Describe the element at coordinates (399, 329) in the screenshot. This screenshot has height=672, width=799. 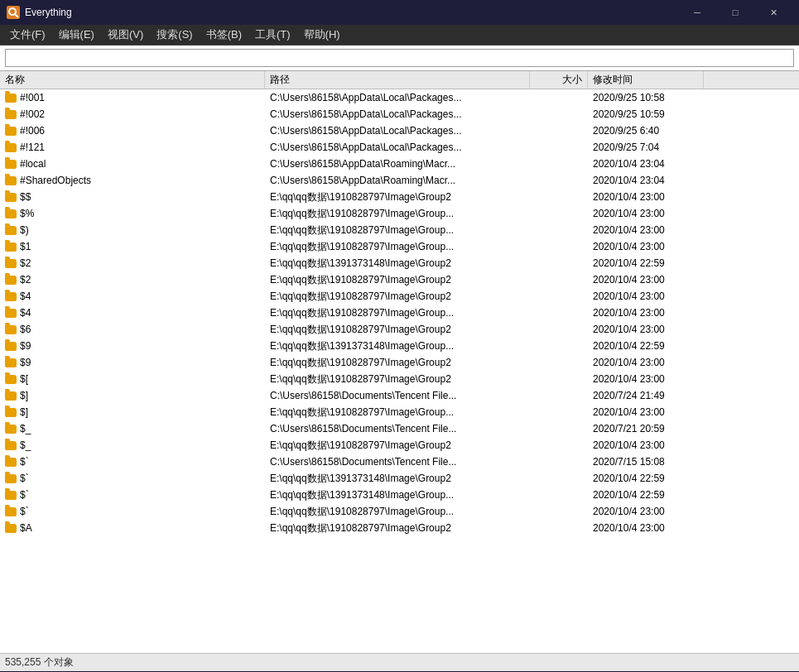
I see `table-row: $6E:\qq\qq数据\1910828797\Image\Group22020…` at that location.